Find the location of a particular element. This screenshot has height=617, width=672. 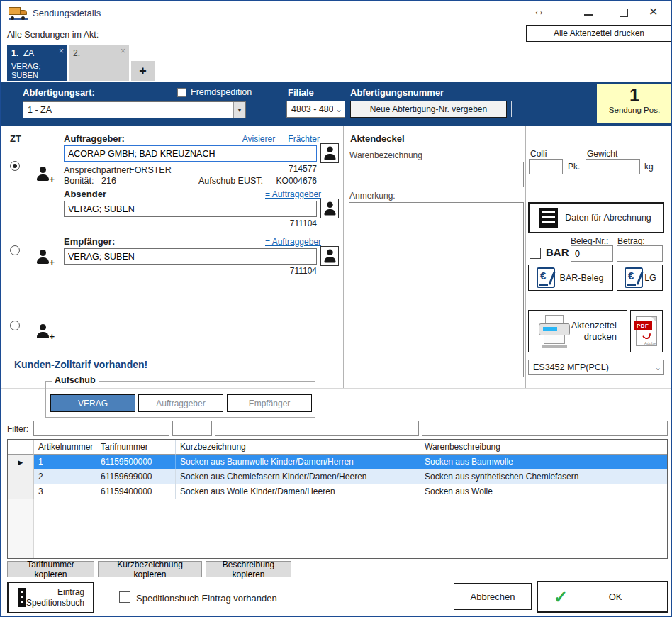

empfaenger-person-button is located at coordinates (330, 256).